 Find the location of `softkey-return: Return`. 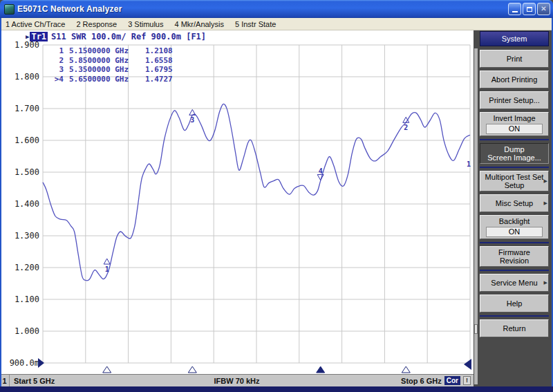

softkey-return: Return is located at coordinates (514, 328).